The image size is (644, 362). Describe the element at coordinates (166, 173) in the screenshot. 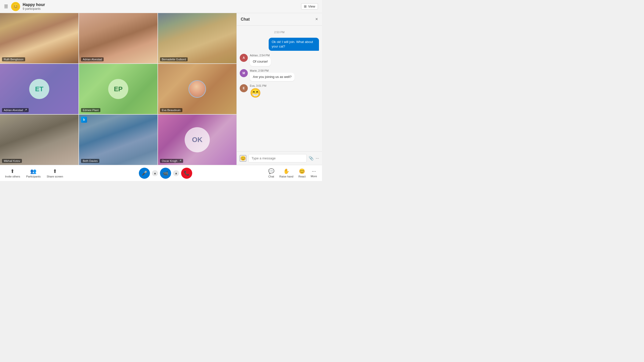

I see `camera-button: 📹` at that location.